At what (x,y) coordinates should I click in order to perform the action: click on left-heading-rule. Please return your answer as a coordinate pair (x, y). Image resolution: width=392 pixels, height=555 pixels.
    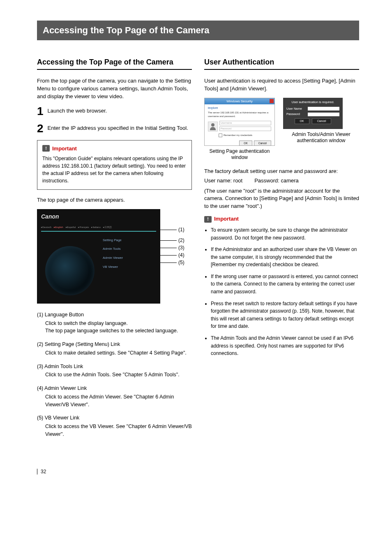
    Looking at the image, I should click on (114, 69).